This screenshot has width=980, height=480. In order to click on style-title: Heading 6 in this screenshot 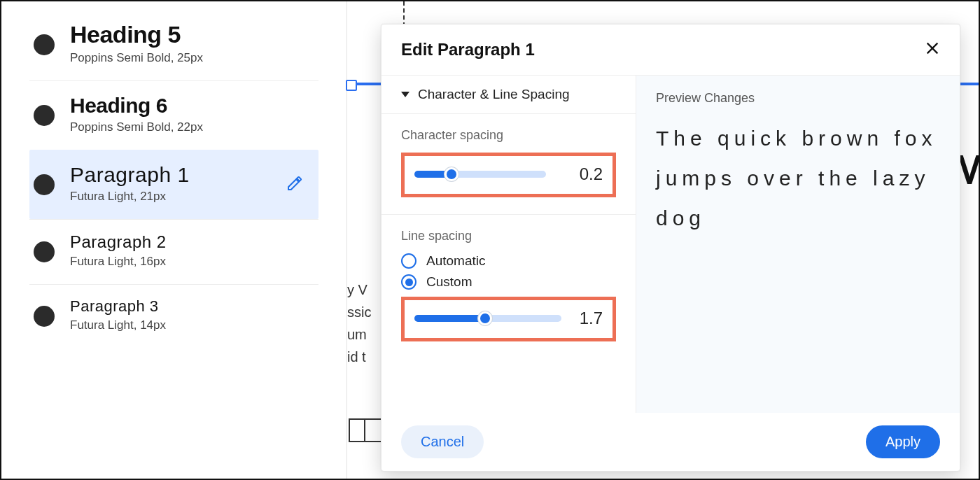, I will do `click(136, 106)`.